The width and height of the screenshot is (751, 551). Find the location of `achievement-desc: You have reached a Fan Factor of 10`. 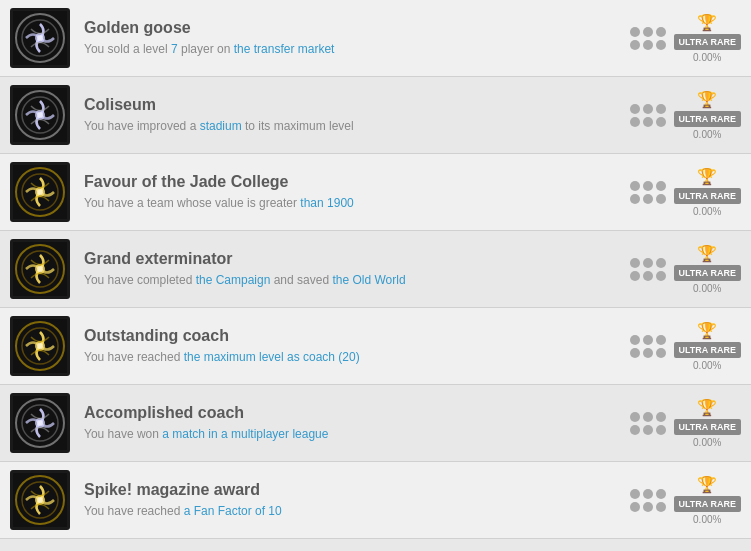

achievement-desc: You have reached a Fan Factor of 10 is located at coordinates (357, 512).